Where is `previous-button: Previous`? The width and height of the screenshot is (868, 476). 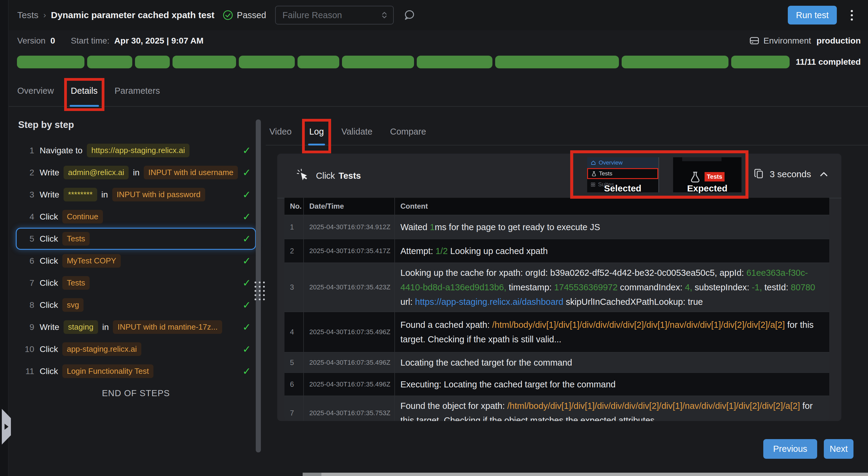
previous-button: Previous is located at coordinates (790, 449).